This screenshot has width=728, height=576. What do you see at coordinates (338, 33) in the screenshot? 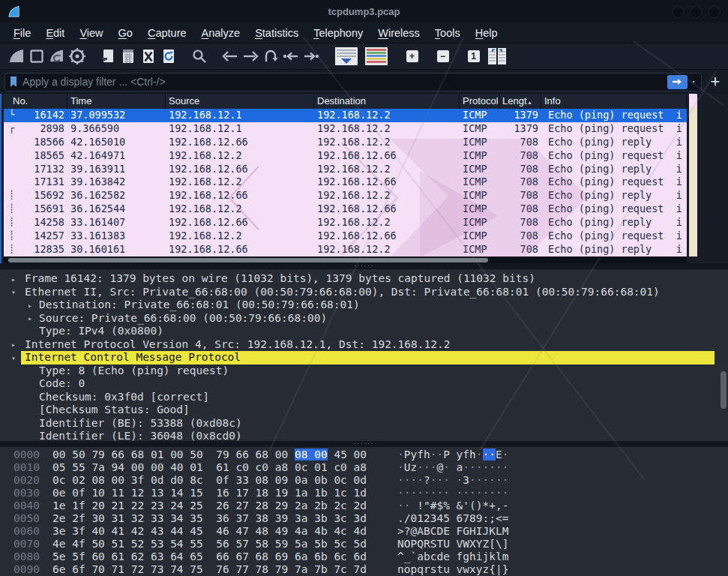
I see `menu-telephony: Telephony` at bounding box center [338, 33].